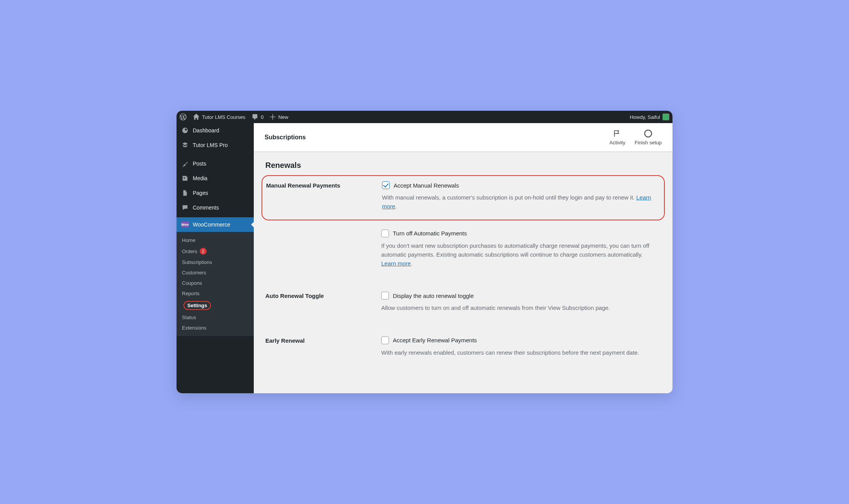 This screenshot has width=849, height=504. Describe the element at coordinates (518, 255) in the screenshot. I see `turnoff-desc: If you don't want new subscription purch…` at that location.